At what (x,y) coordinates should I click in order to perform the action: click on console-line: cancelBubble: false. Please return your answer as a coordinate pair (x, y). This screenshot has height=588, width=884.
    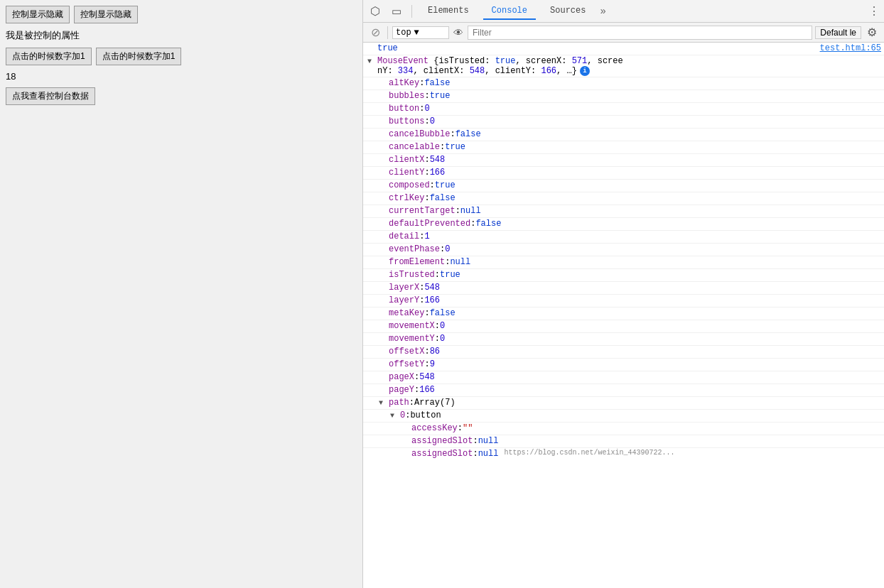
    Looking at the image, I should click on (624, 135).